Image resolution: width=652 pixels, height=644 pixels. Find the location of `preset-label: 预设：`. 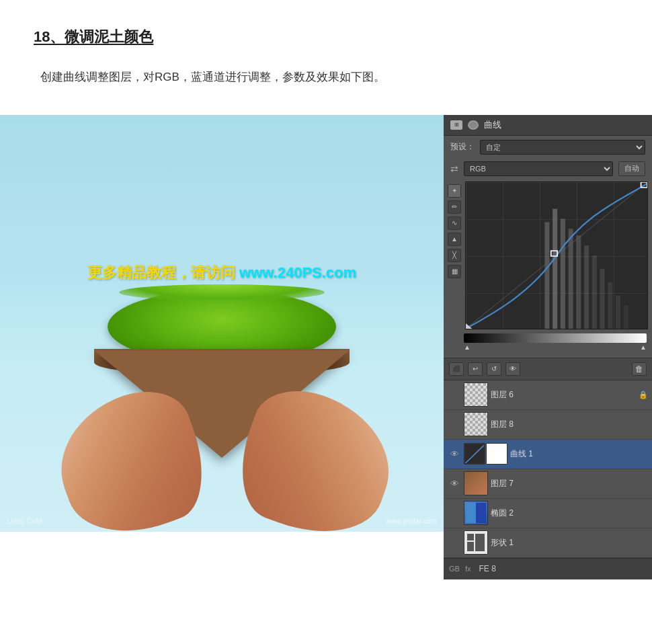

preset-label: 预设： is located at coordinates (462, 147).